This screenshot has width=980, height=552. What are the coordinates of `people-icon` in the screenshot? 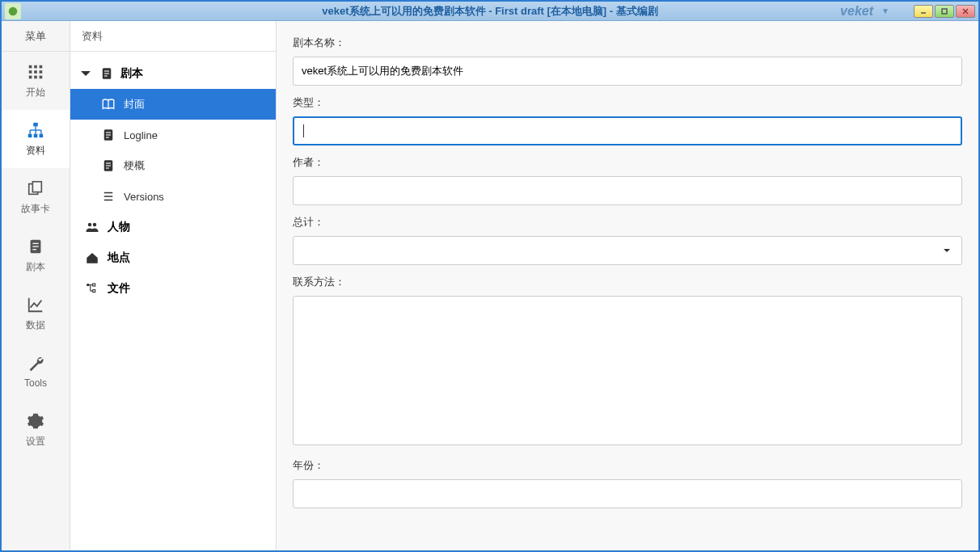 It's located at (92, 227).